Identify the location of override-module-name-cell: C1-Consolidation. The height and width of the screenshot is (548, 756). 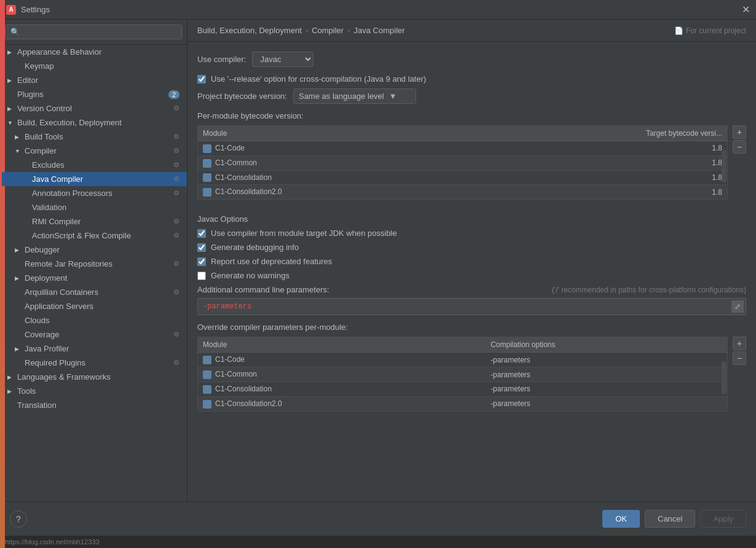
(342, 389).